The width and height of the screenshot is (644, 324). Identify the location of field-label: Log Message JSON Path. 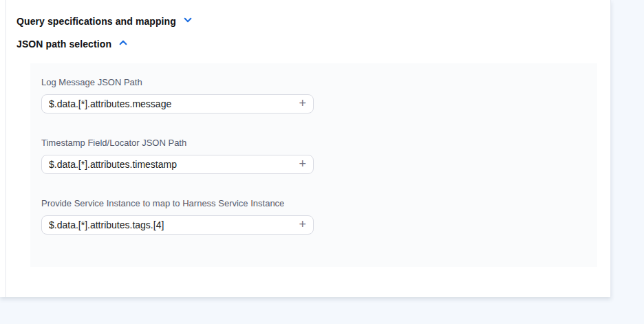
(314, 83).